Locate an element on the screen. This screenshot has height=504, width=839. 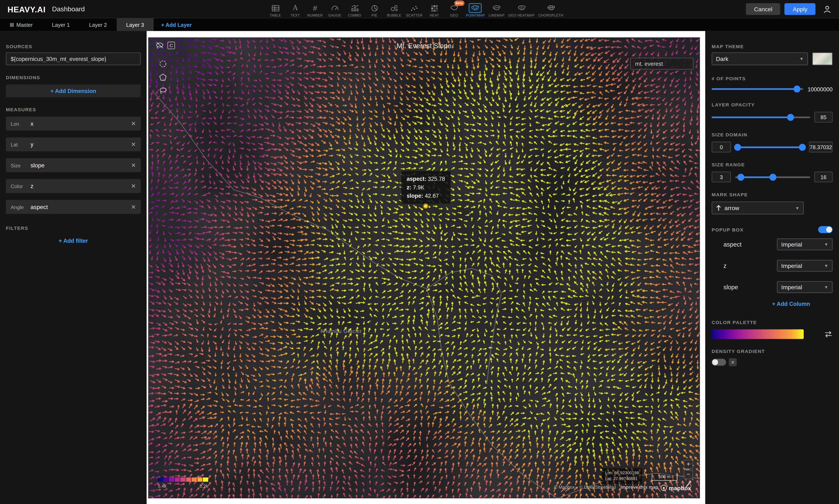
map-attribution: © Mapbox © OpenStreetMap Improve this ma… is located at coordinates (605, 487).